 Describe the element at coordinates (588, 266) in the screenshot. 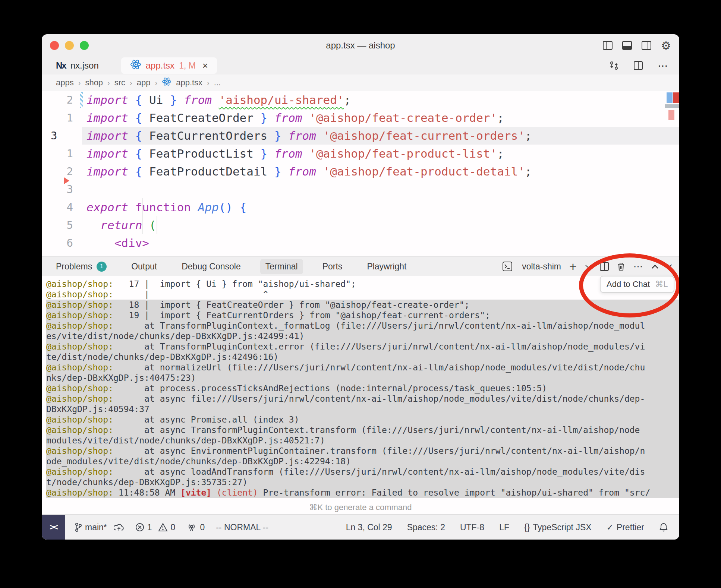

I see `terminal-dropdown-chevron-icon` at that location.